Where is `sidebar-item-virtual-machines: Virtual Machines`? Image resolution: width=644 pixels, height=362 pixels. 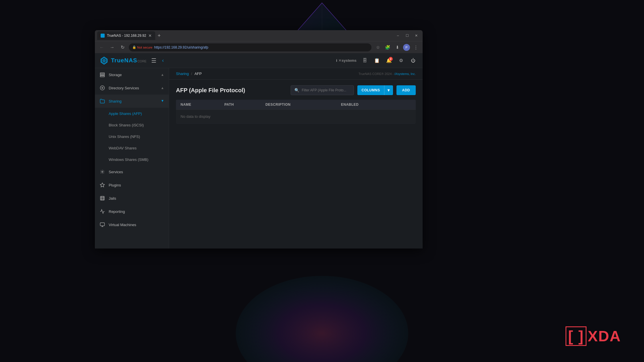 sidebar-item-virtual-machines: Virtual Machines is located at coordinates (132, 225).